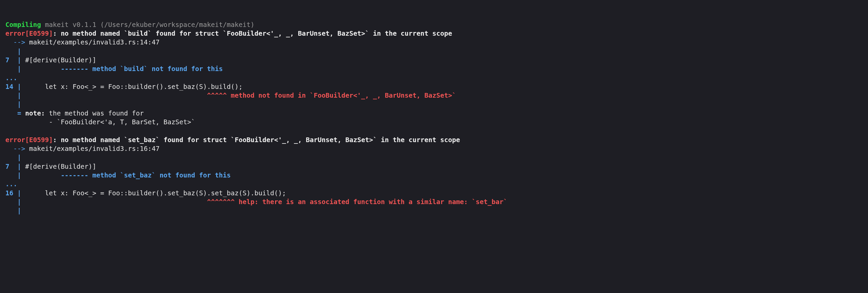 This screenshot has height=293, width=868. I want to click on error-line: error[E0599]: no method named `build` fo…, so click(229, 34).